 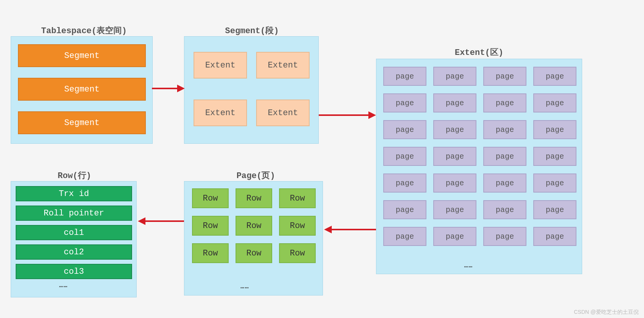 What do you see at coordinates (350, 231) in the screenshot?
I see `arrow-extent-to-page` at bounding box center [350, 231].